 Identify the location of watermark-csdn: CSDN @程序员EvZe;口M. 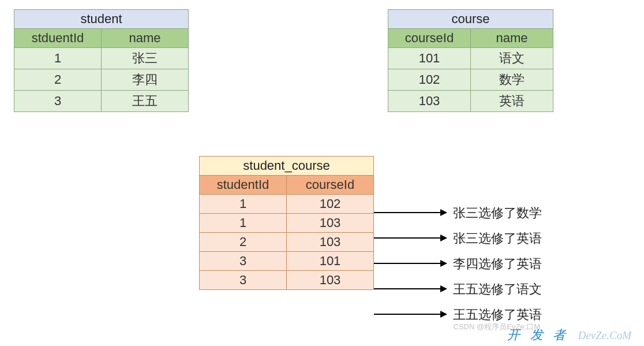
(497, 327).